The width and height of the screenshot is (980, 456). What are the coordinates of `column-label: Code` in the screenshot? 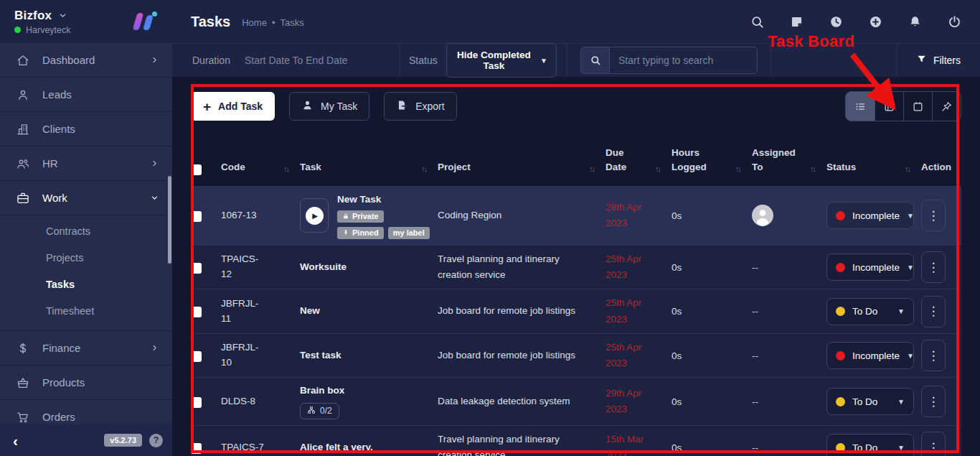 It's located at (233, 167).